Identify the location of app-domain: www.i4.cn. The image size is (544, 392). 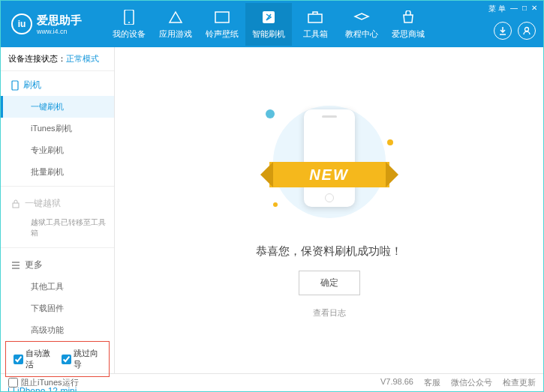
(59, 31).